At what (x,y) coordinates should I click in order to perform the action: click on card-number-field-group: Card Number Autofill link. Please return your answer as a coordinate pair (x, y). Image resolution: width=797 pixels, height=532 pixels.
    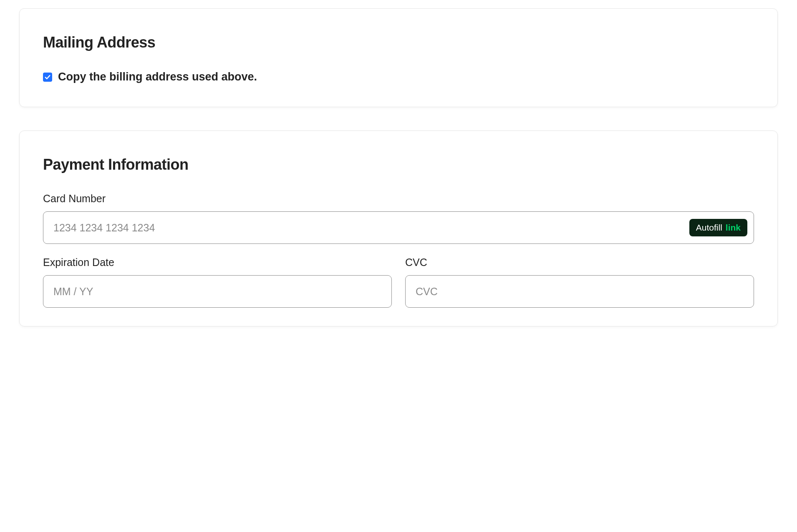
    Looking at the image, I should click on (398, 218).